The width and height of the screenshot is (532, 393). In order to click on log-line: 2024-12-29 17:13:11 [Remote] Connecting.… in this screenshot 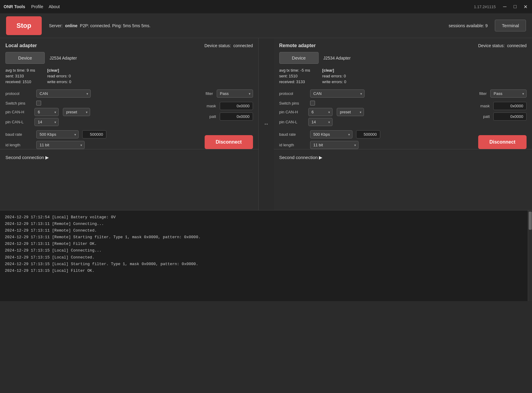, I will do `click(264, 224)`.